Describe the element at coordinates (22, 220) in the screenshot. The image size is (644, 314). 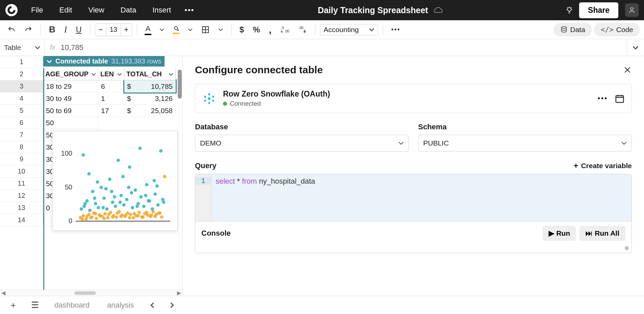
I see `row-header: 14` at that location.